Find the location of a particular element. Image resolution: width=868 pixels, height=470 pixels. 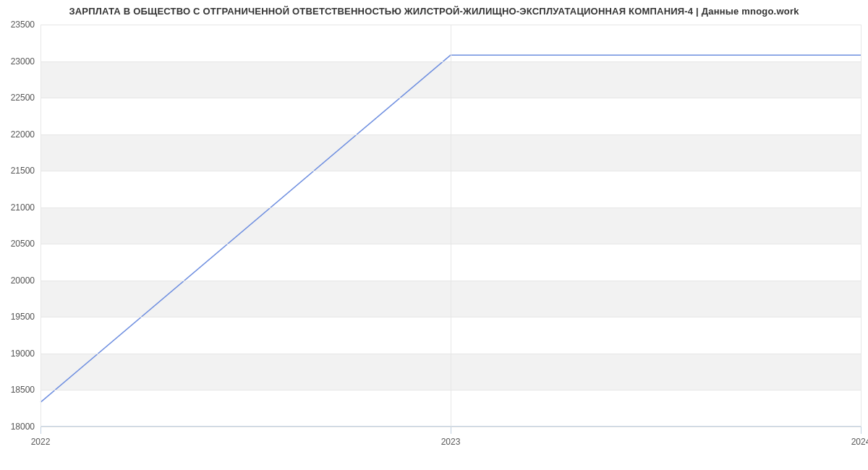

y-tick-label: 23000 is located at coordinates (23, 61).